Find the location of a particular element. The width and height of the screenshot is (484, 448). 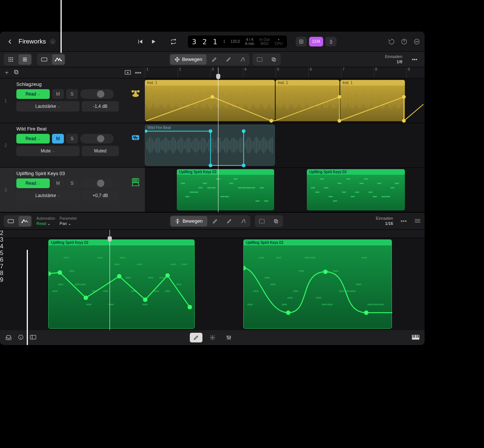

annotation-line-top is located at coordinates (61, 26).